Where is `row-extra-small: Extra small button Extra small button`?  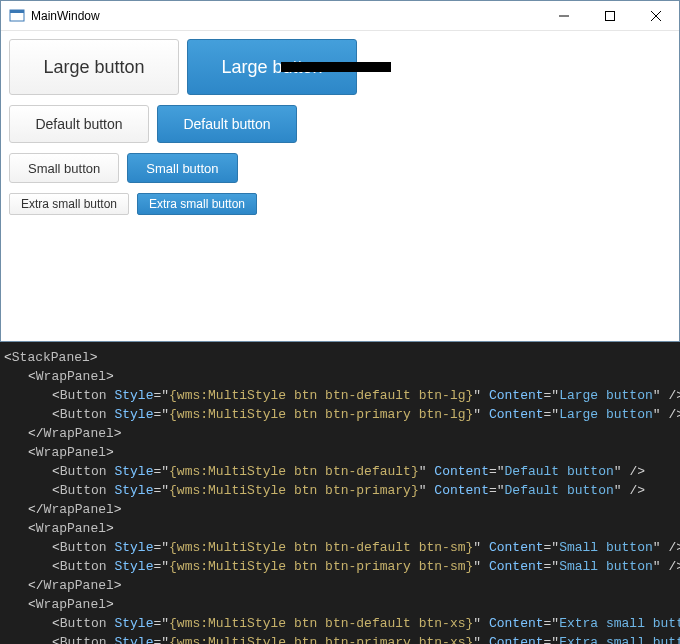 row-extra-small: Extra small button Extra small button is located at coordinates (340, 204).